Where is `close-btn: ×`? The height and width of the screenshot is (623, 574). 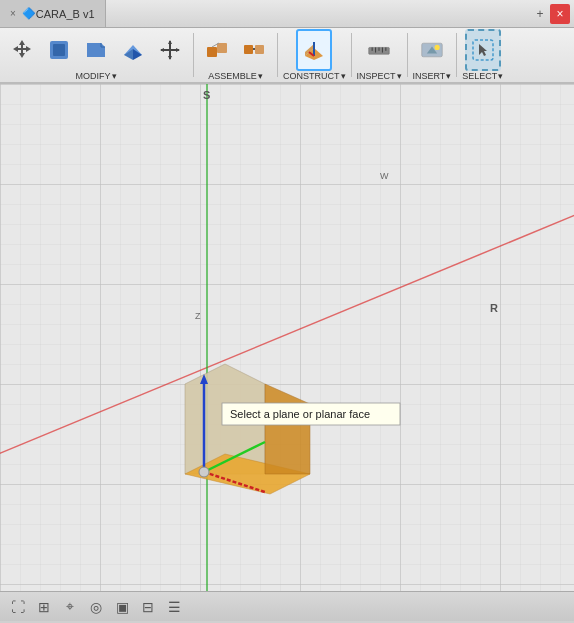 close-btn: × is located at coordinates (560, 14).